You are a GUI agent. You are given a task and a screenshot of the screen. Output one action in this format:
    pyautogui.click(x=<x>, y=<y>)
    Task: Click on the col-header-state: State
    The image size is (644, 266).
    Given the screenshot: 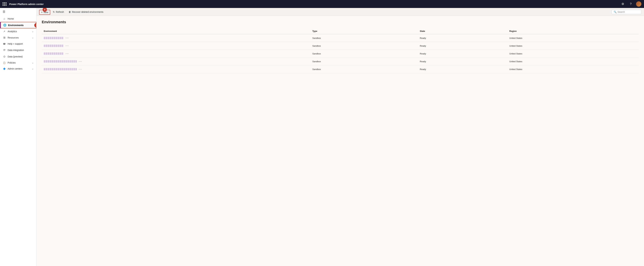 What is the action you would take?
    pyautogui.click(x=463, y=31)
    